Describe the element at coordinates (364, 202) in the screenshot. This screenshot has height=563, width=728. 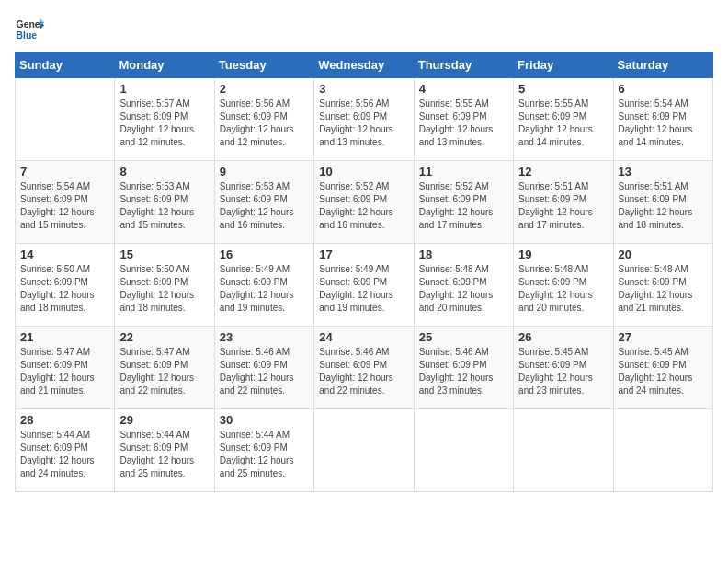
I see `calendar-cell: 10Sunrise: 5:52 AM Sunset: 6:09 PM Dayli…` at that location.